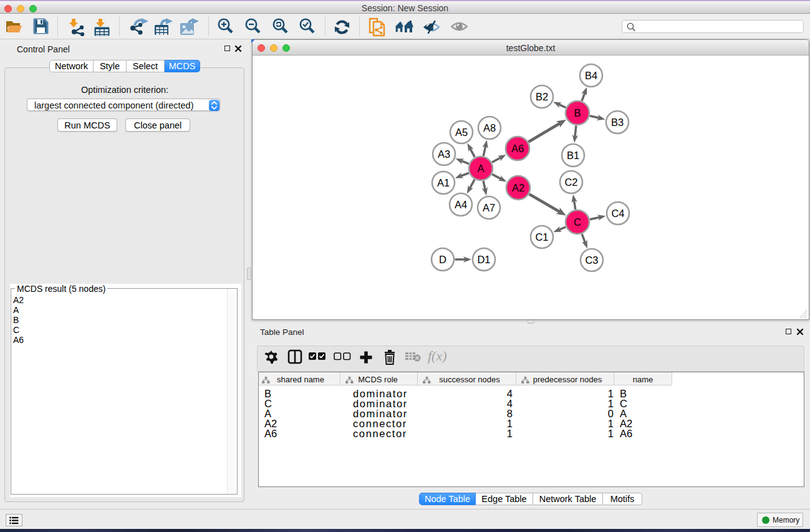  What do you see at coordinates (542, 97) in the screenshot?
I see `svg-text: B2` at bounding box center [542, 97].